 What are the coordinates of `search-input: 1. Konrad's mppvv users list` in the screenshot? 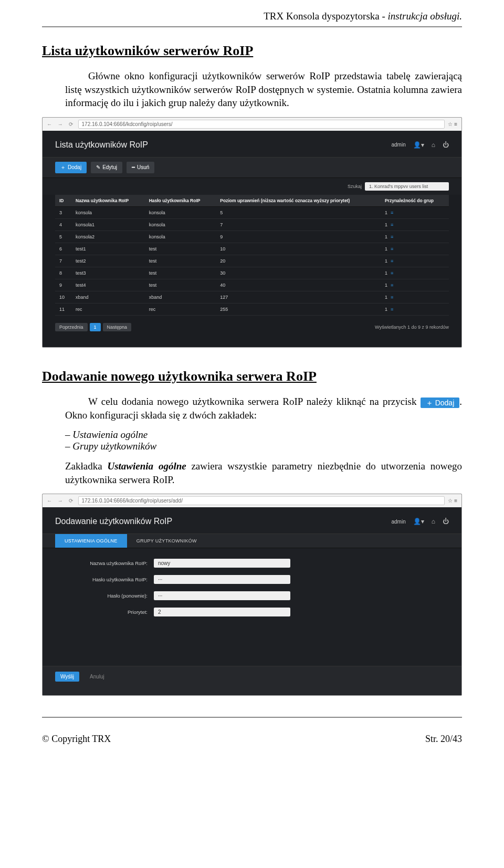 It's located at (407, 186).